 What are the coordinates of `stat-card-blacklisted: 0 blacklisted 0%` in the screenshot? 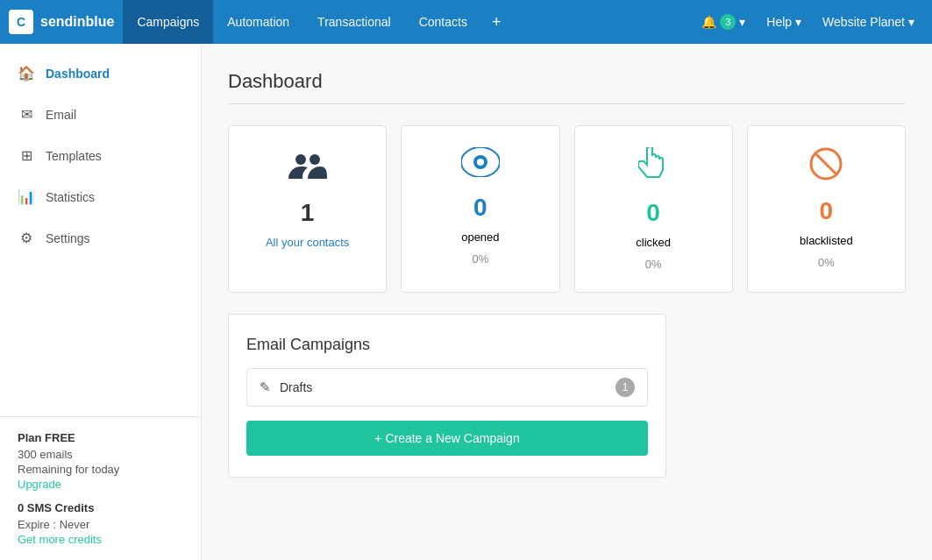 It's located at (826, 209).